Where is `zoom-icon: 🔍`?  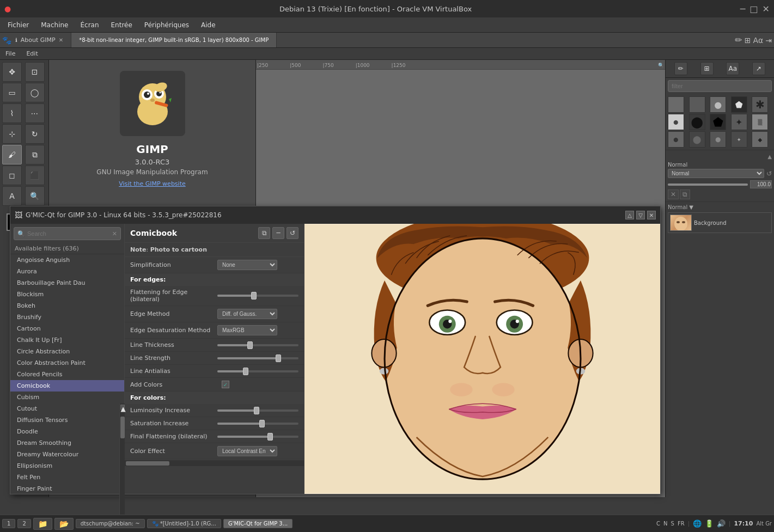 zoom-icon: 🔍 is located at coordinates (661, 65).